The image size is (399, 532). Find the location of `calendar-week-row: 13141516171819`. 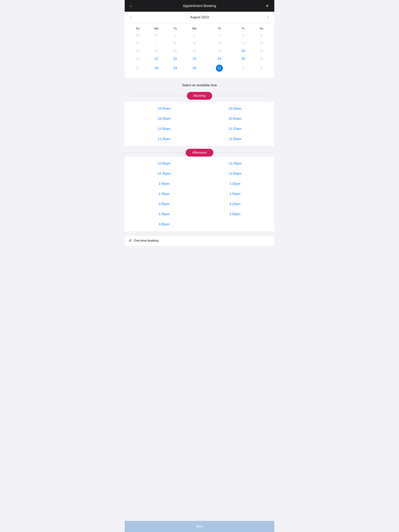

calendar-week-row: 13141516171819 is located at coordinates (200, 51).